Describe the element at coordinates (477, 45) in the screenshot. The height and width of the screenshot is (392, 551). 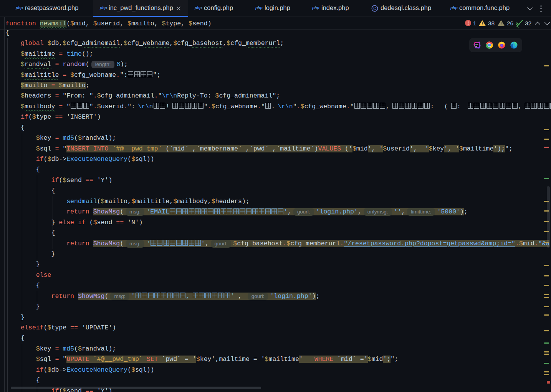
I see `svg-text: PS` at that location.